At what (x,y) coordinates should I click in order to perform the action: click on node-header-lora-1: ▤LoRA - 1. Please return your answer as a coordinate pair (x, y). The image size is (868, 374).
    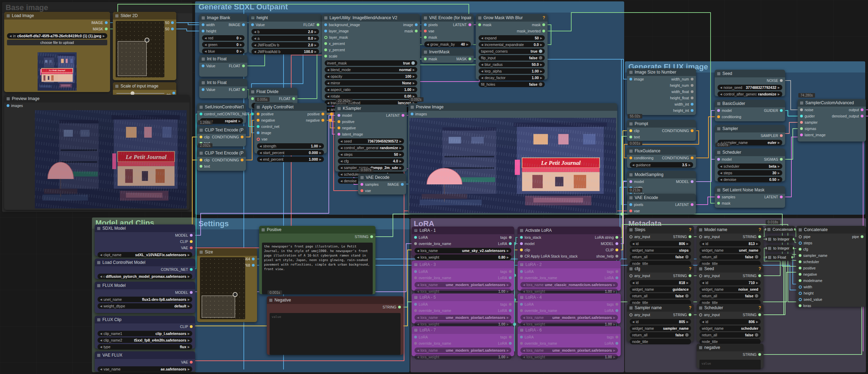
    Looking at the image, I should click on (463, 230).